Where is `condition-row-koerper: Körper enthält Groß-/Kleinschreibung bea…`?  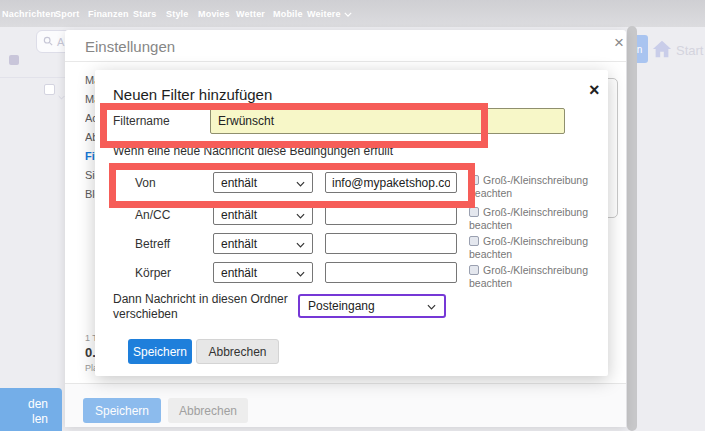
condition-row-koerper: Körper enthält Groß-/Kleinschreibung bea… is located at coordinates (352, 273).